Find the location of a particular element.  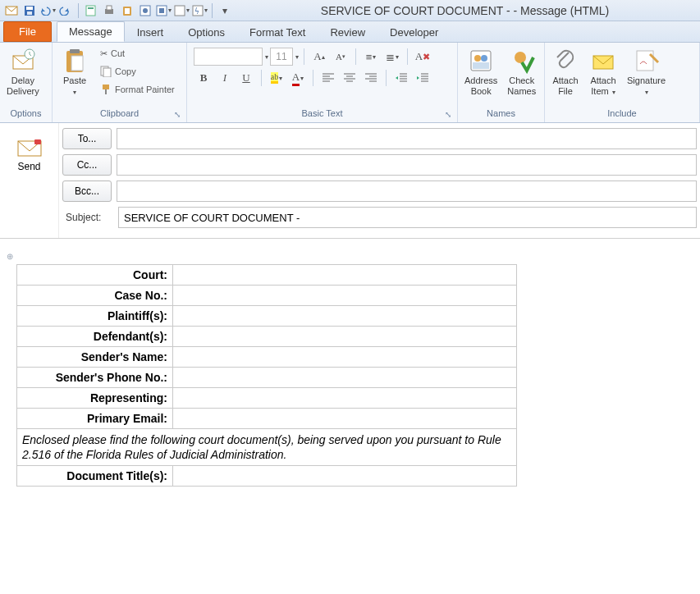

group-label-names: Names is located at coordinates (501, 113).